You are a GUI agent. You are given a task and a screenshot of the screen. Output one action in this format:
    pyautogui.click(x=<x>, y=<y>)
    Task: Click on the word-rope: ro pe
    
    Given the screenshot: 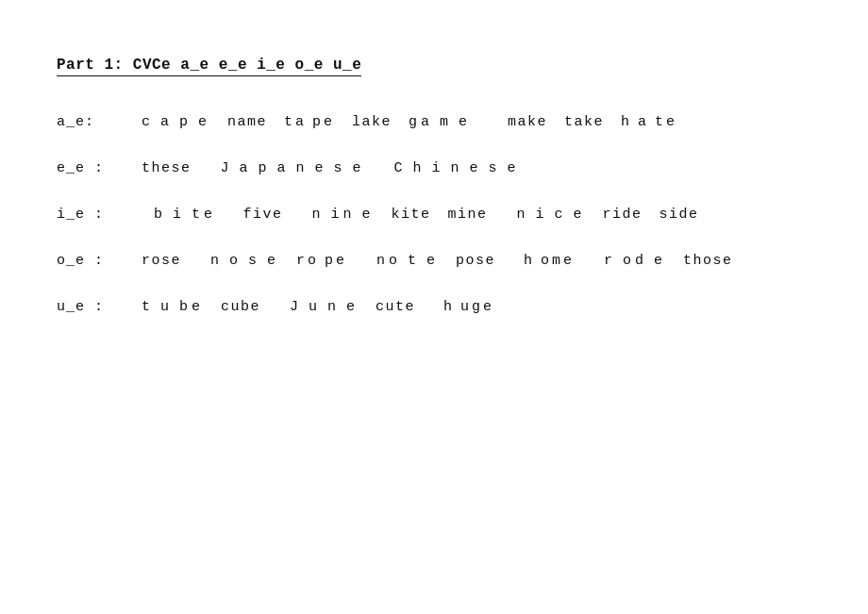 What is the action you would take?
    pyautogui.click(x=322, y=260)
    